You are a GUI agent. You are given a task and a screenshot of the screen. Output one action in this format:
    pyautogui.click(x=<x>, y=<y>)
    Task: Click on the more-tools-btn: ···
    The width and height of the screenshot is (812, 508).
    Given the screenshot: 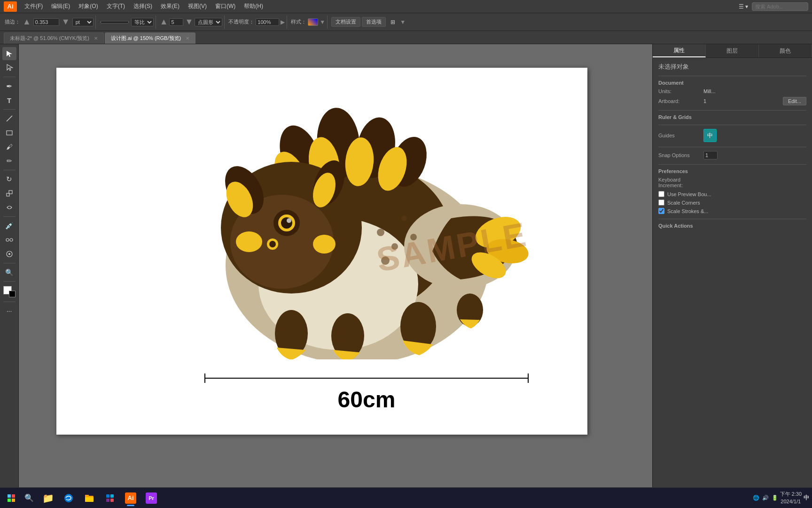 What is the action you would take?
    pyautogui.click(x=9, y=311)
    